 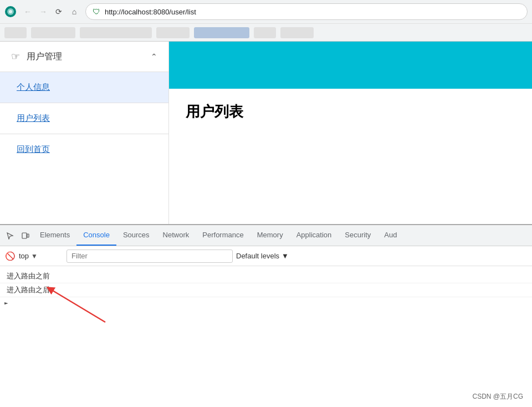 What do you see at coordinates (84, 150) in the screenshot?
I see `sidebar-item-home: 回到首页` at bounding box center [84, 150].